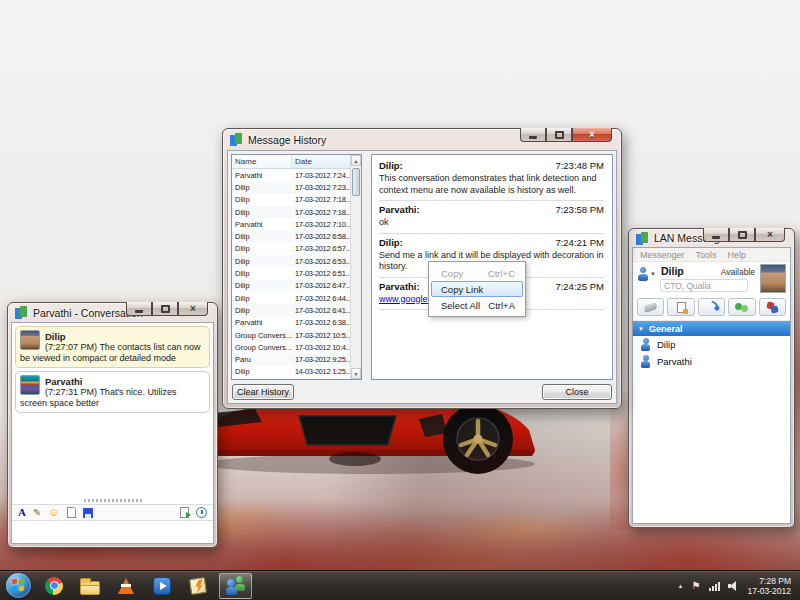 This screenshot has width=800, height=600. What do you see at coordinates (90, 586) in the screenshot?
I see `taskbar-explorer` at bounding box center [90, 586].